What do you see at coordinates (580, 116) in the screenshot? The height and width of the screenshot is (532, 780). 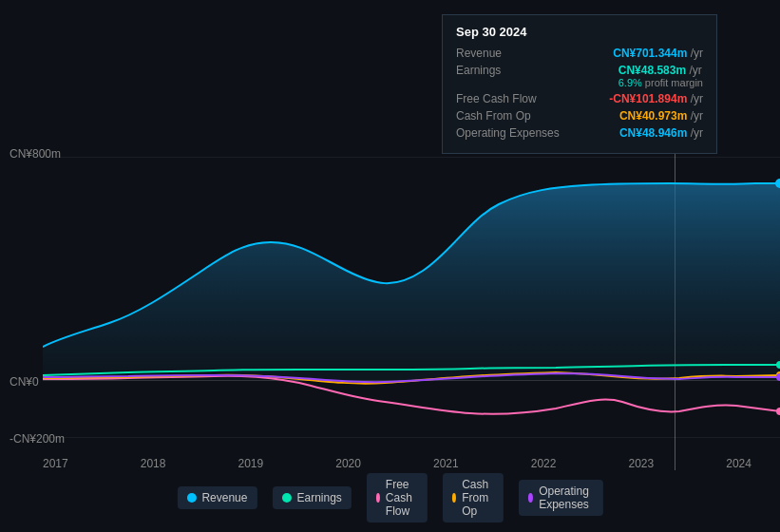 I see `tooltip-row-cashop: Cash From Op CN¥40.973m /yr` at bounding box center [580, 116].